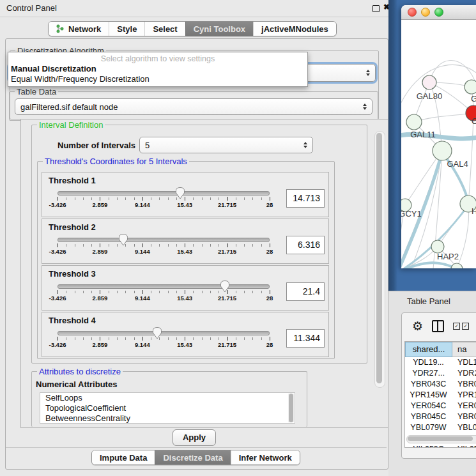  Describe the element at coordinates (270, 204) in the screenshot. I see `tick-label: 28` at that location.